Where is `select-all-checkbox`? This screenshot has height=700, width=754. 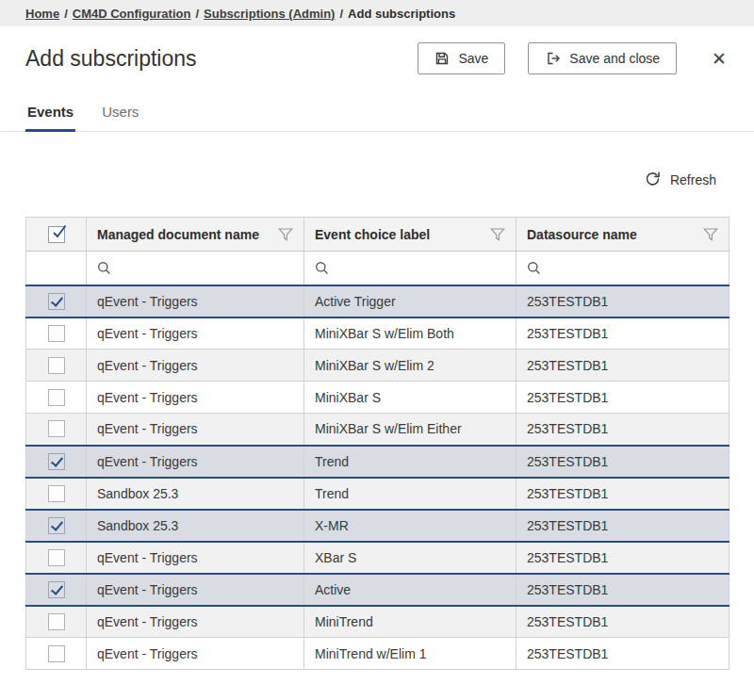
select-all-checkbox is located at coordinates (57, 235).